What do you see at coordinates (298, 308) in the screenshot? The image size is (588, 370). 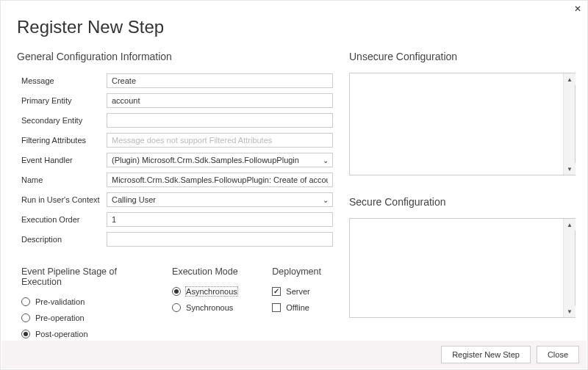 I see `offline-label: Offline` at bounding box center [298, 308].